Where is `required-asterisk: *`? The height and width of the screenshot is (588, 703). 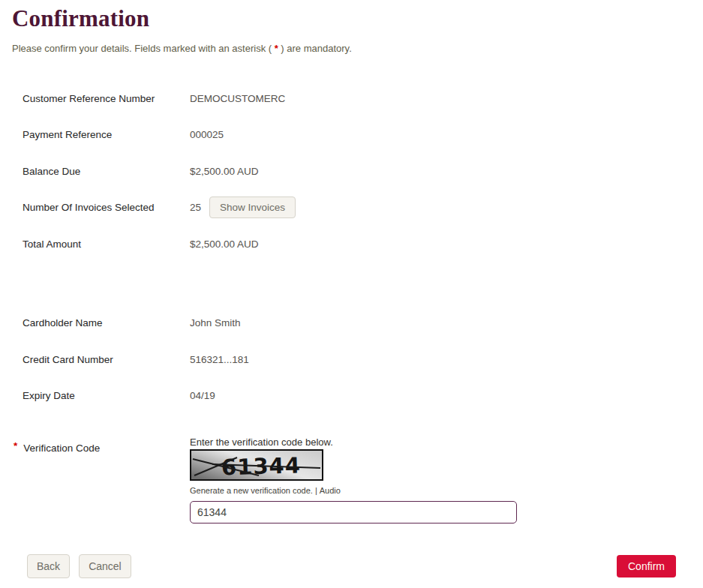
required-asterisk: * is located at coordinates (15, 446).